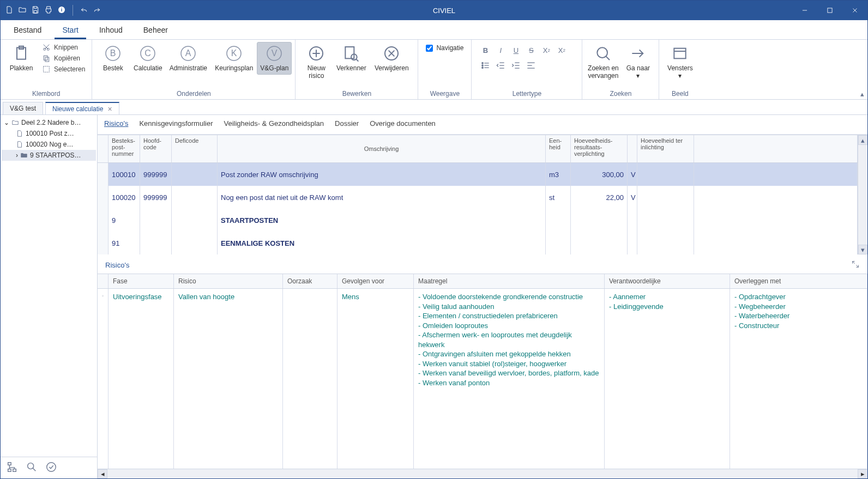 The image size is (868, 479). I want to click on scroll-right-icon: ▸, so click(863, 474).